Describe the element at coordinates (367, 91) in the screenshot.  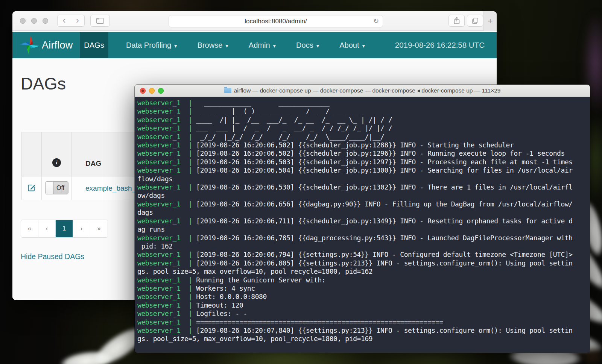
I see `terminal-title-text: airflow — docker-compose up — docker-com…` at that location.